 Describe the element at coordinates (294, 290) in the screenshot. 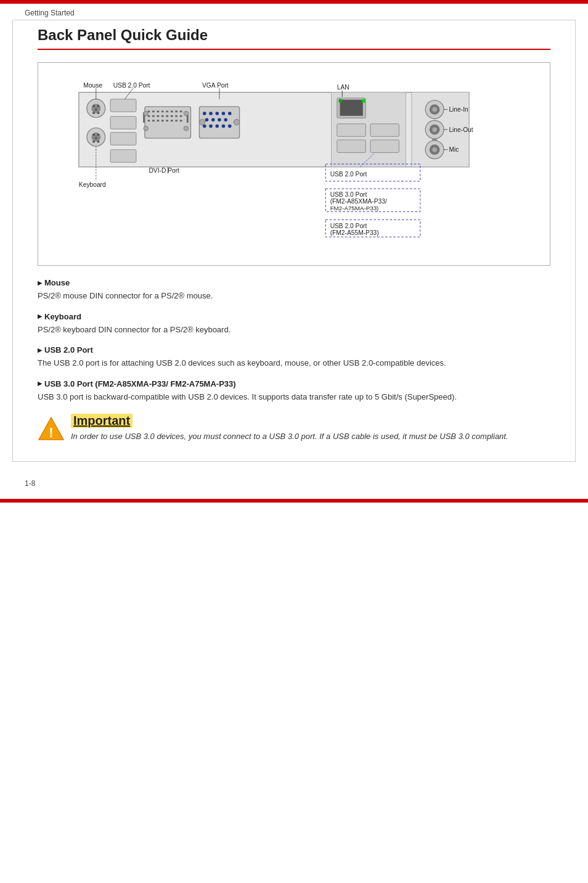

I see `mouse-section: Mouse PS/2® mouse DIN connector for a PS…` at that location.